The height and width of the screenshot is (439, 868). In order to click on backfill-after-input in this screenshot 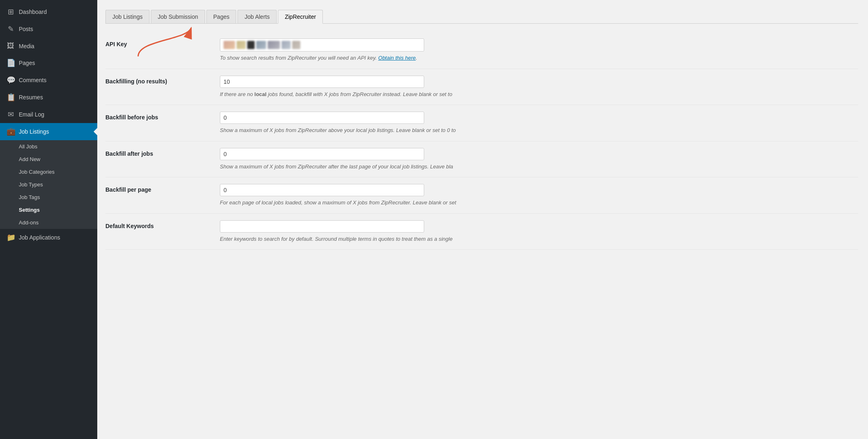, I will do `click(322, 154)`.